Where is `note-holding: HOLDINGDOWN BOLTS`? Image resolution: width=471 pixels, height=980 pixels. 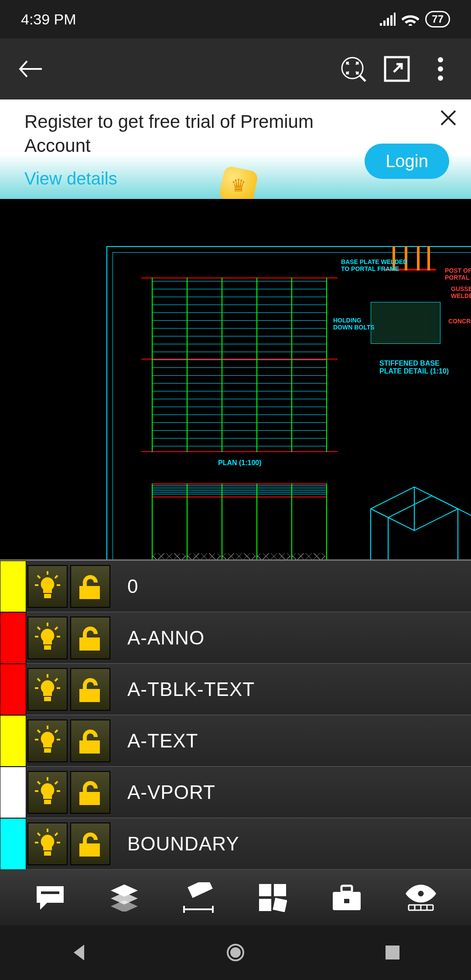
note-holding: HOLDINGDOWN BOLTS is located at coordinates (354, 324).